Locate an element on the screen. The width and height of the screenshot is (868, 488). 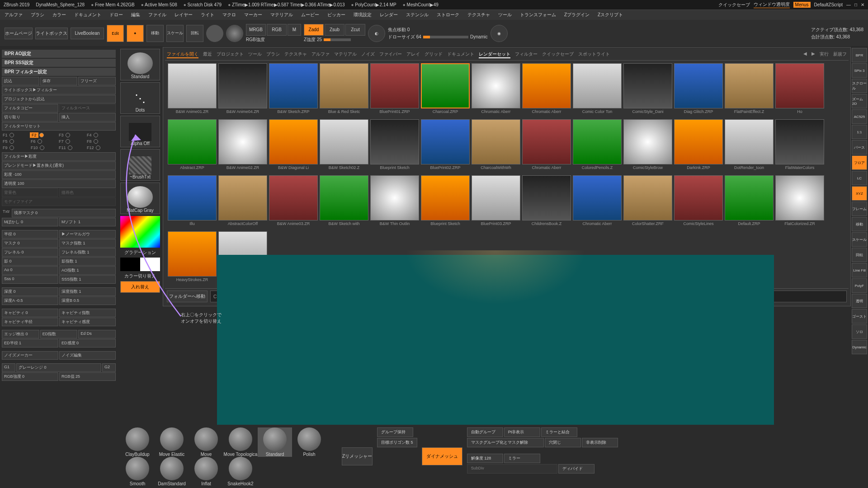
filter-F6-toggle is located at coordinates (40, 141).